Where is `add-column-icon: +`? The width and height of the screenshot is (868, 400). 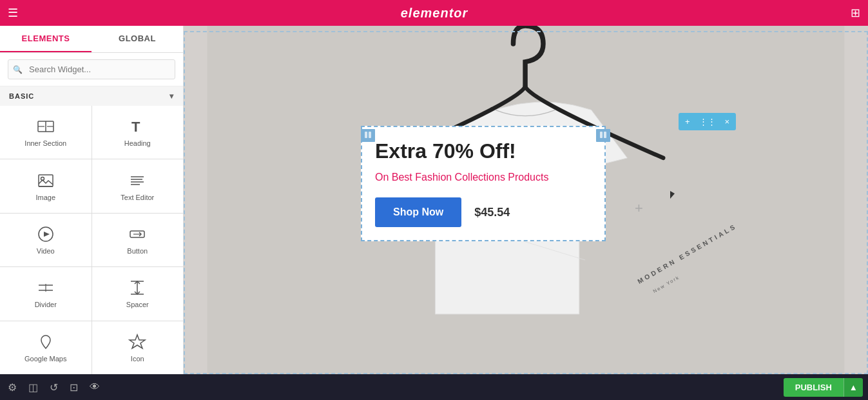
add-column-icon: + is located at coordinates (639, 208).